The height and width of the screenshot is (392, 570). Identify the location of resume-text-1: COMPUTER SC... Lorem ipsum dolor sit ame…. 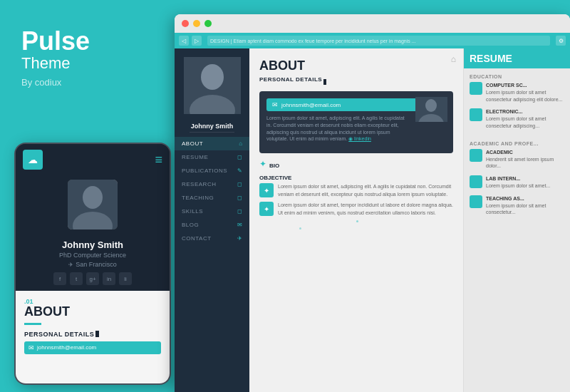
(525, 93).